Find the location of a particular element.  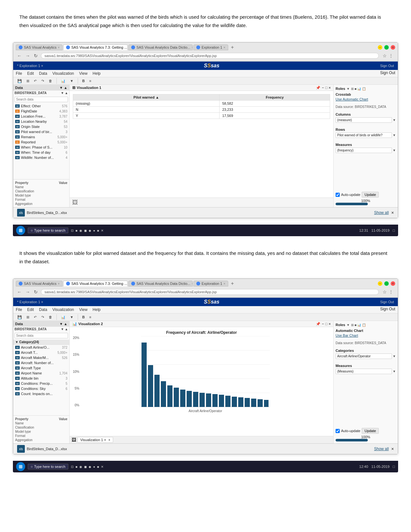

forward-btn-1: → is located at coordinates (28, 56).